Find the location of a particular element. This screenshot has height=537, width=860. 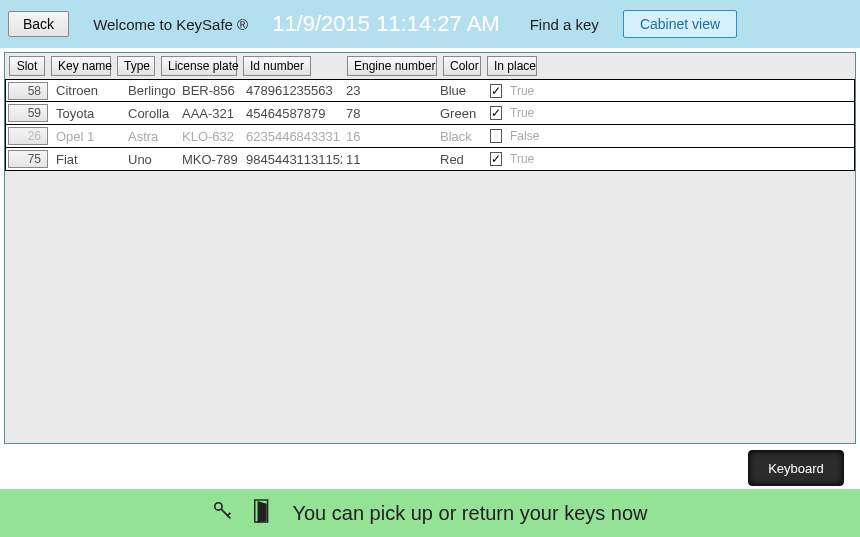

table-row: 26Opel 1AstraKLO-632623544684333116Black… is located at coordinates (430, 136).